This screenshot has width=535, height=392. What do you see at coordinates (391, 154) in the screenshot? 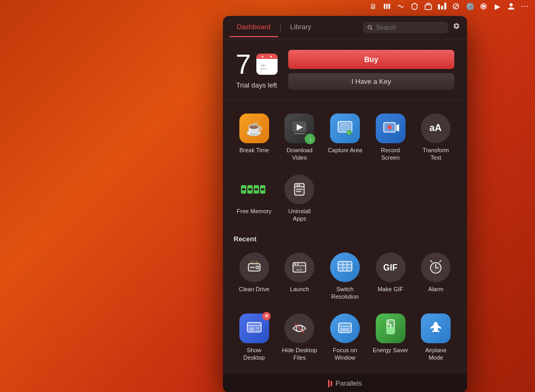
I see `app-record-screen-label: Record Screen` at bounding box center [391, 154].